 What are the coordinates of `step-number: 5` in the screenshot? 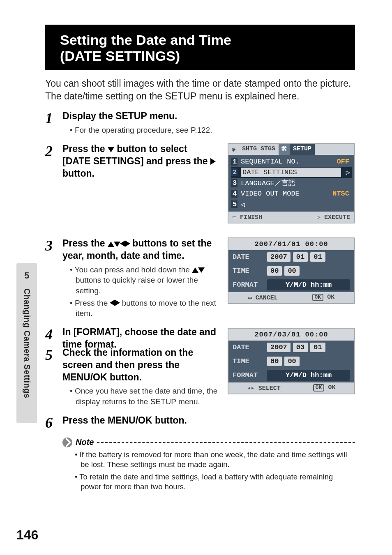 It's located at (54, 355).